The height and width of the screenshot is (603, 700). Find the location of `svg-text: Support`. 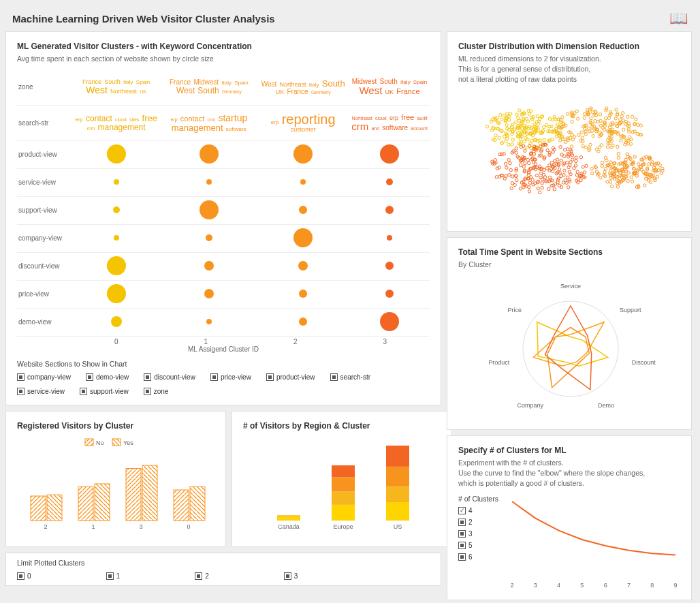

svg-text: Support is located at coordinates (631, 310).